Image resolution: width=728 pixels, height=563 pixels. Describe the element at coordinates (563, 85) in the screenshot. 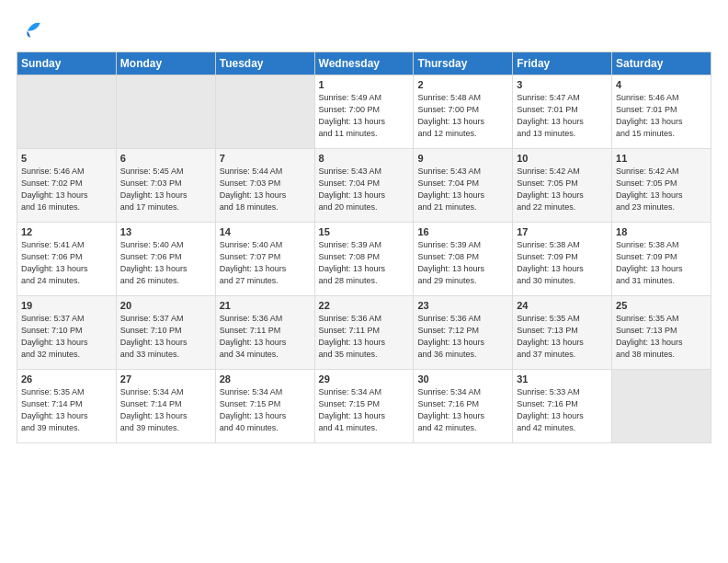

I see `day-number: 3` at that location.